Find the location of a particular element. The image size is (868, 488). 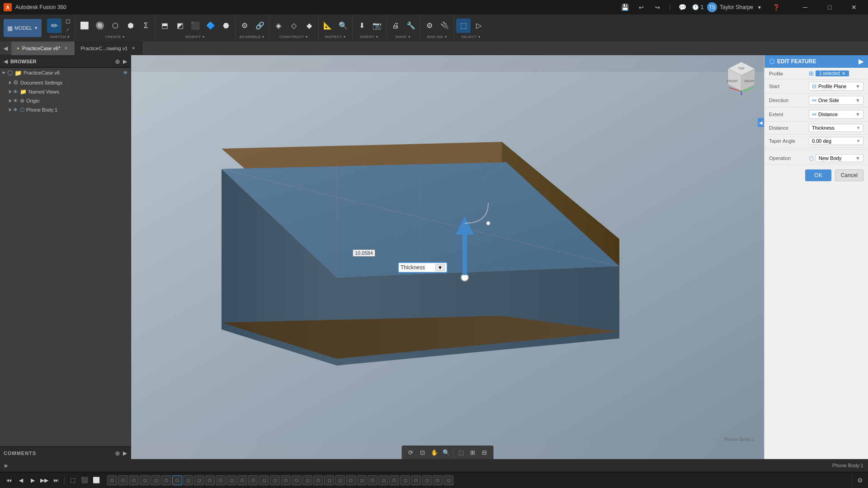

profile-selected-badge: 1 selected ✕ is located at coordinates (832, 73).